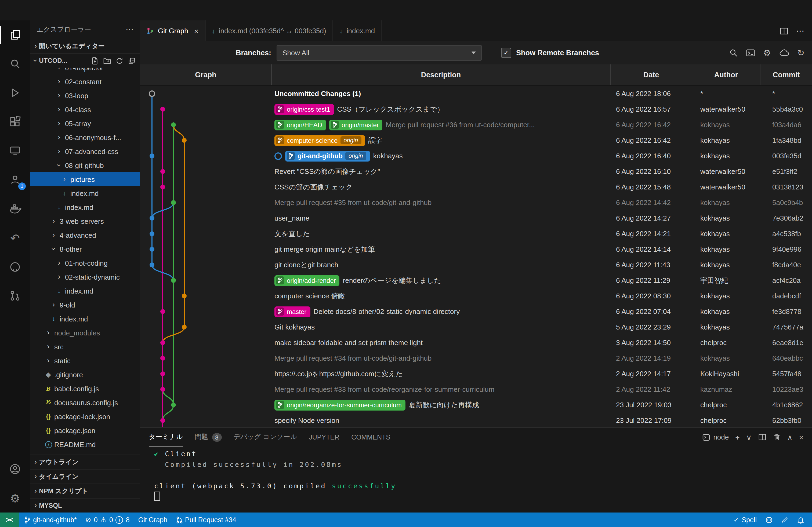  What do you see at coordinates (50, 520) in the screenshot?
I see `git-branch-status: git-and-github*` at bounding box center [50, 520].